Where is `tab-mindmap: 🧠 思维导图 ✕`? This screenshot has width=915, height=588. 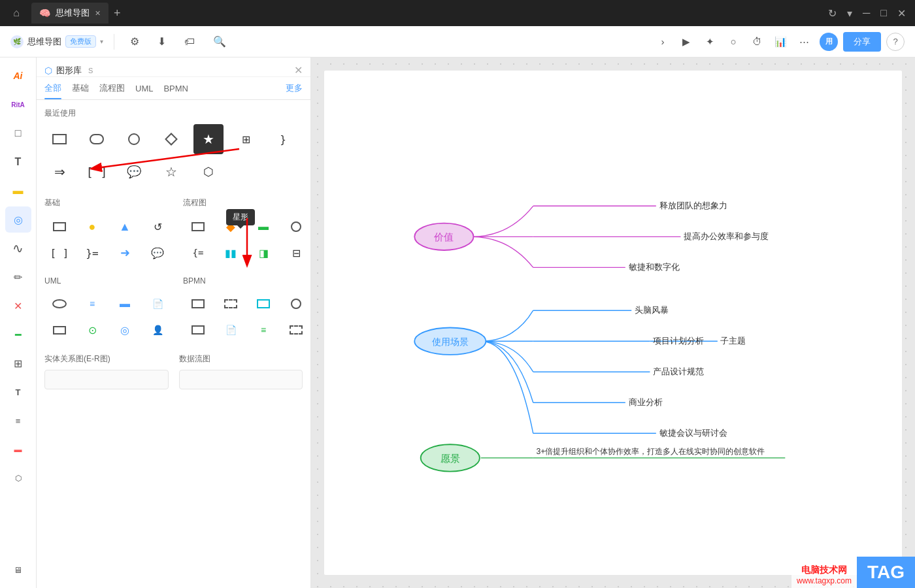 tab-mindmap: 🧠 思维导图 ✕ is located at coordinates (70, 13).